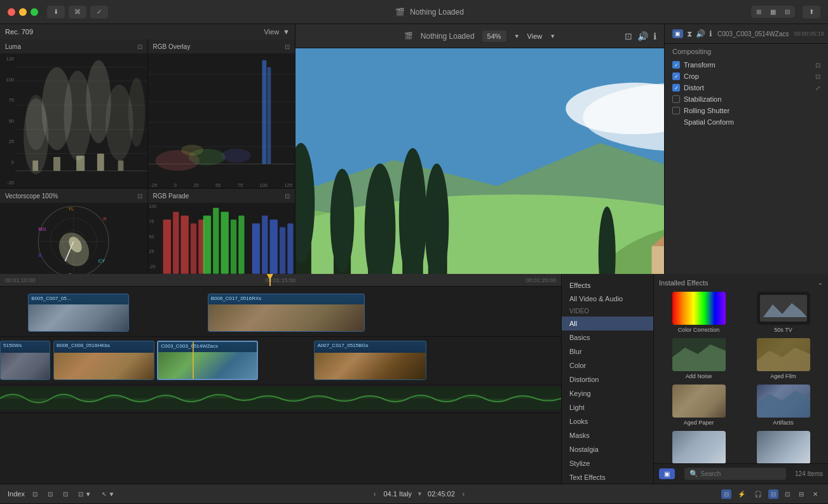  What do you see at coordinates (655, 36) in the screenshot?
I see `viewer-info-icon: ℹ` at bounding box center [655, 36].